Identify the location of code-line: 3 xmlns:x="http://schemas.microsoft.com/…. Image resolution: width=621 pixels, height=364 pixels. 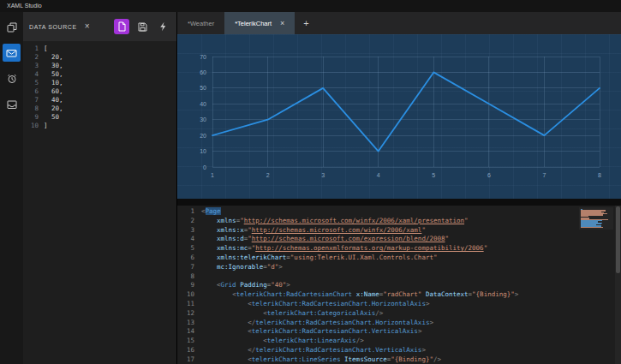
(399, 231).